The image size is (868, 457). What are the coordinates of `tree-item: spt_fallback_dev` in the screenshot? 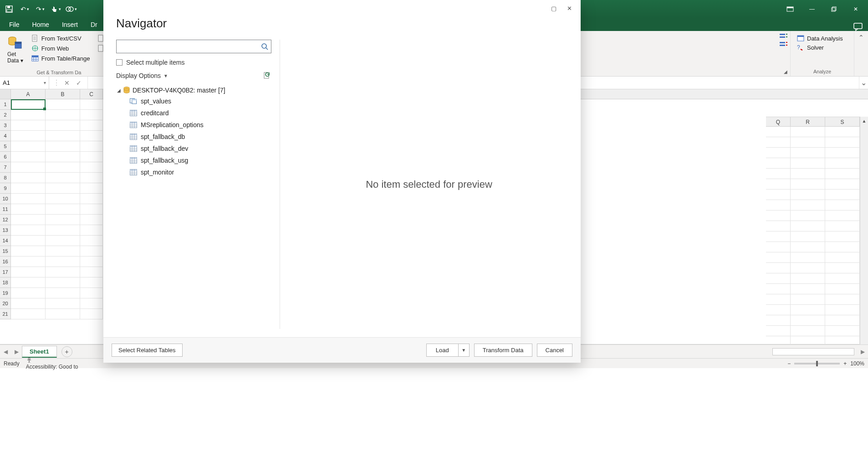 It's located at (200, 149).